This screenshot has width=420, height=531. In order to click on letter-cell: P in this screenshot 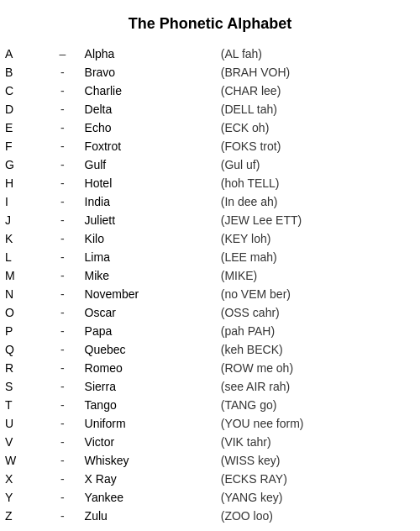, I will do `click(23, 331)`.